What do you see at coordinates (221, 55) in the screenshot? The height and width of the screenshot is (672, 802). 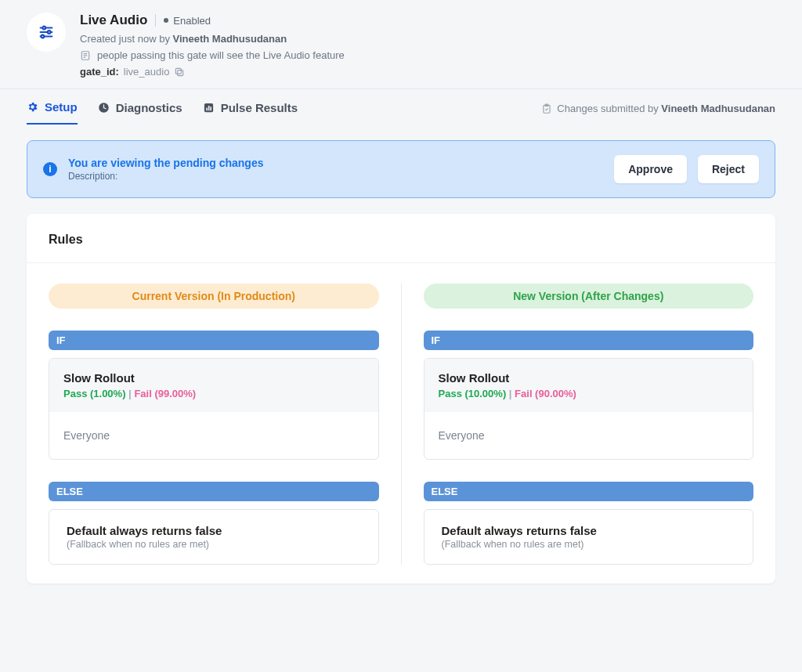 I see `gate-note: people passing this gate will see the Li…` at bounding box center [221, 55].